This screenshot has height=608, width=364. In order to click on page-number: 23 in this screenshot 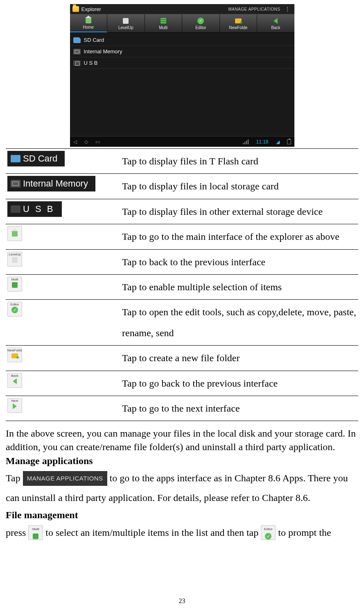, I will do `click(182, 601)`.